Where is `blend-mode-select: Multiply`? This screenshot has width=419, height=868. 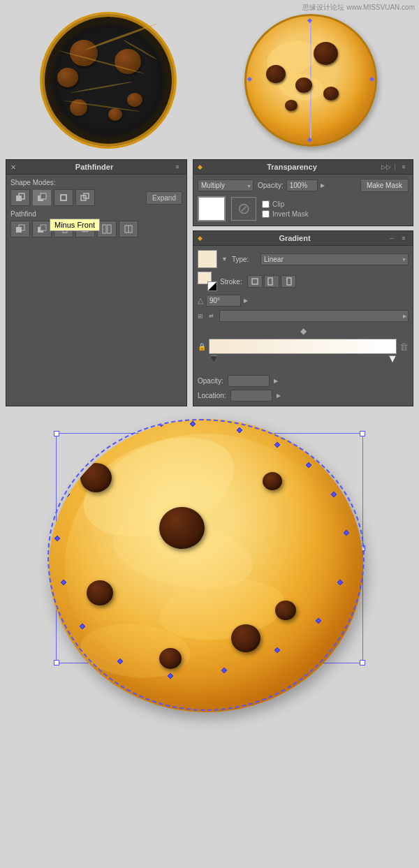
blend-mode-select: Multiply is located at coordinates (226, 186).